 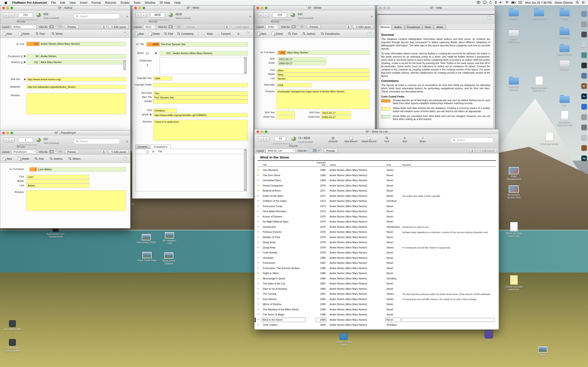 I want to click on notification-center-icon, so click(x=583, y=3).